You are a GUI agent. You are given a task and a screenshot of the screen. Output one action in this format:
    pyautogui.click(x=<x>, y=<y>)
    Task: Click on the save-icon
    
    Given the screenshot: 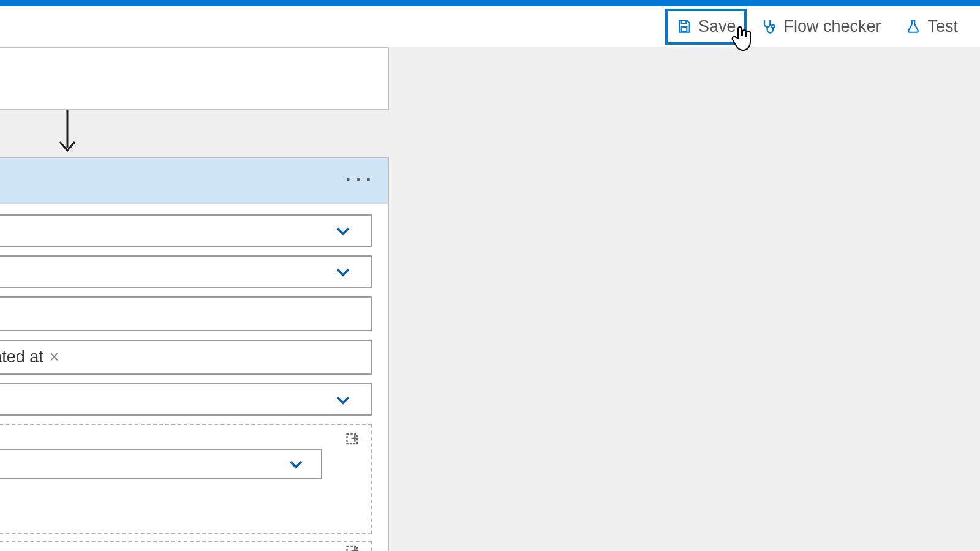 What is the action you would take?
    pyautogui.click(x=684, y=26)
    